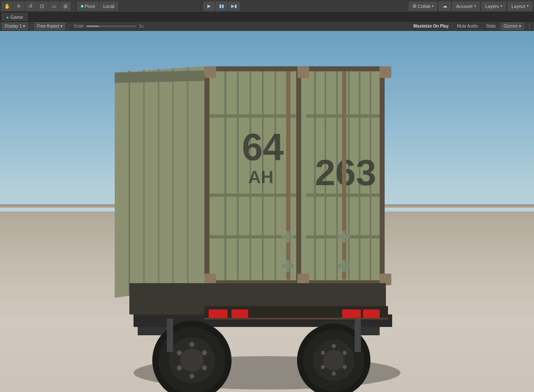 The image size is (534, 392). Describe the element at coordinates (492, 6) in the screenshot. I see `layers-label: Layers` at that location.